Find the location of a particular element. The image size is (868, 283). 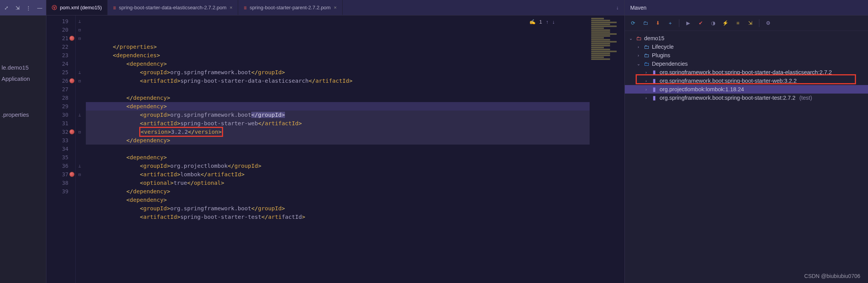

project-item is located at coordinates (23, 87).